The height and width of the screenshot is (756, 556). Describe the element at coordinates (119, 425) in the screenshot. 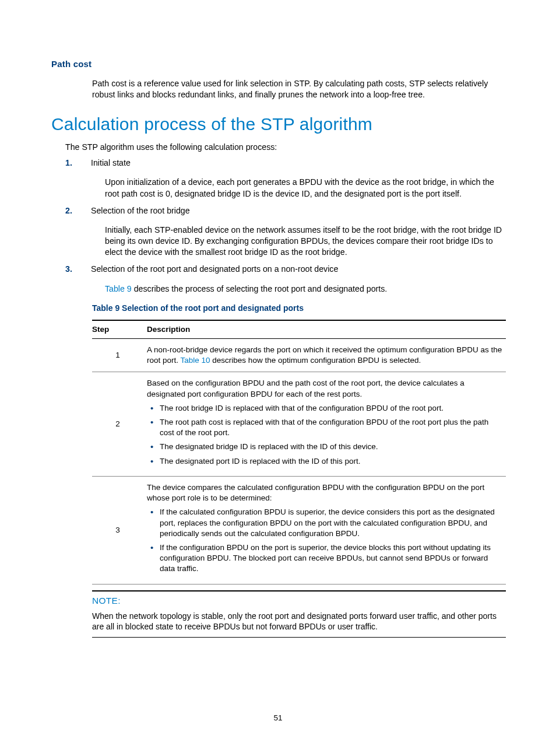

I see `table-cell-step: 2` at that location.